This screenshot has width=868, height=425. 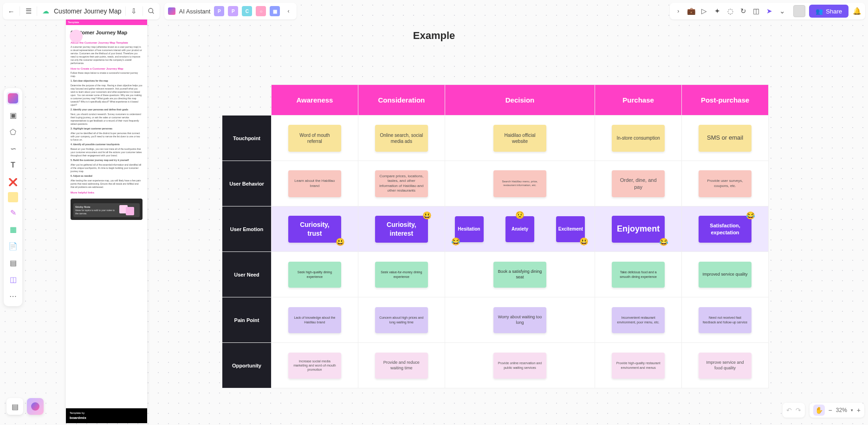 What do you see at coordinates (725, 184) in the screenshot?
I see `sticky-note: Provide user surveys, coupons, etc.` at bounding box center [725, 184].